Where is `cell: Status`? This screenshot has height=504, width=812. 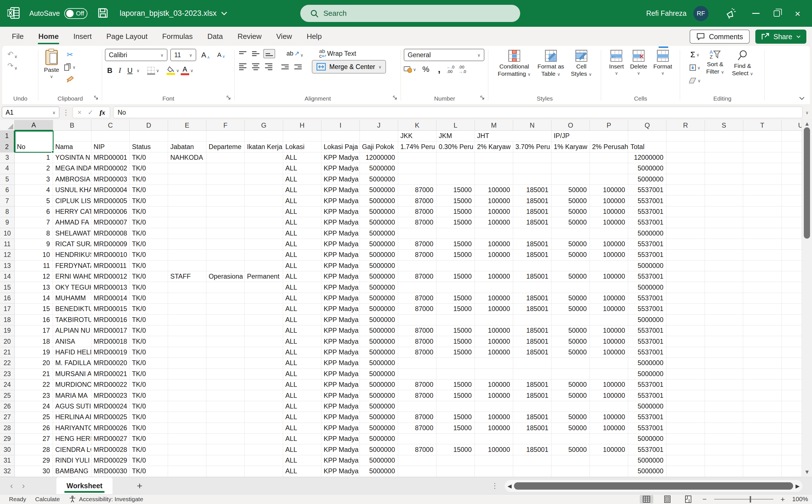
cell: Status is located at coordinates (149, 147).